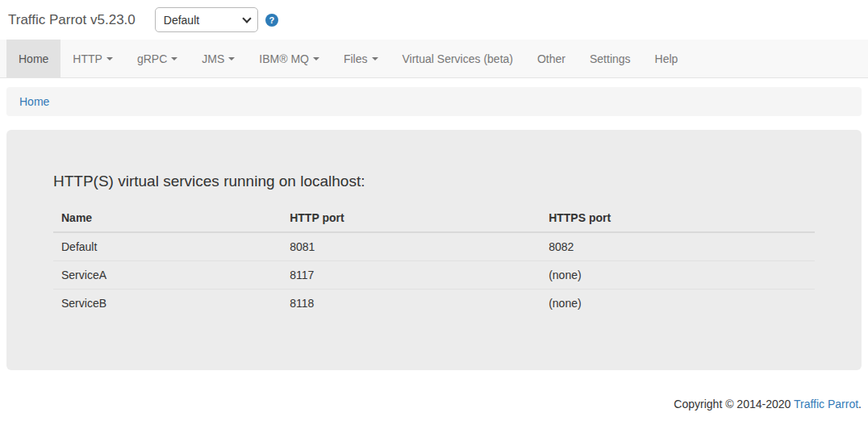 The height and width of the screenshot is (425, 868). What do you see at coordinates (87, 59) in the screenshot?
I see `nav-item-label: HTTP` at bounding box center [87, 59].